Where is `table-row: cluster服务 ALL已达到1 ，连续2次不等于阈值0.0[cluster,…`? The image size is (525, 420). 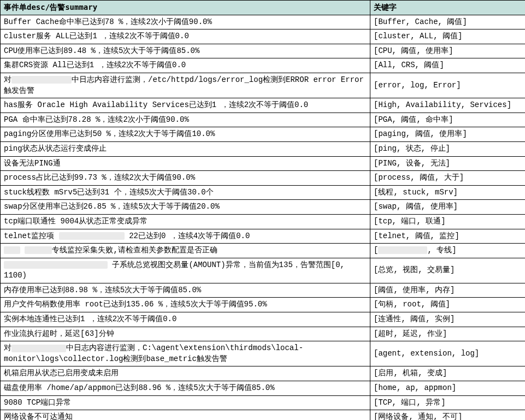
table-row: cluster服务 ALL已达到1 ，连续2次不等于阈值0.0[cluster,… is located at coordinates (263, 37).